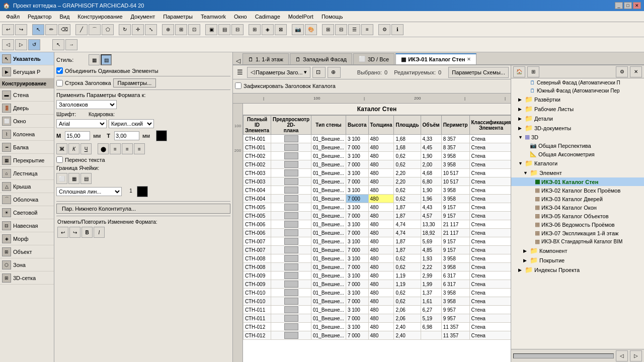  I want to click on menu-modelport: ModelPort, so click(301, 17).